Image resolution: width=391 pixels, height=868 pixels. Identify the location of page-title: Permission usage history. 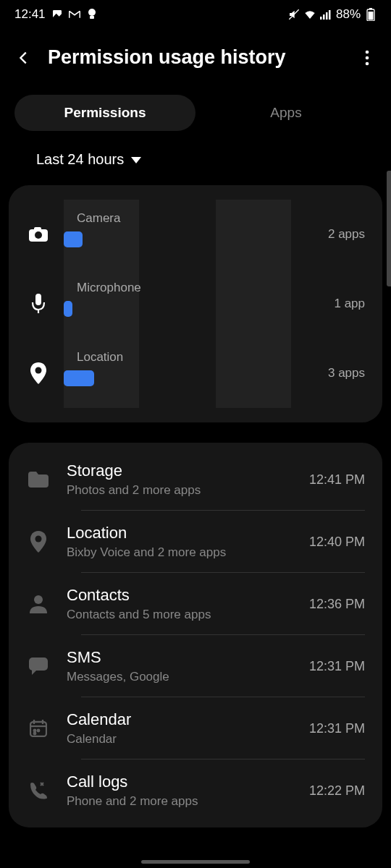
(196, 58).